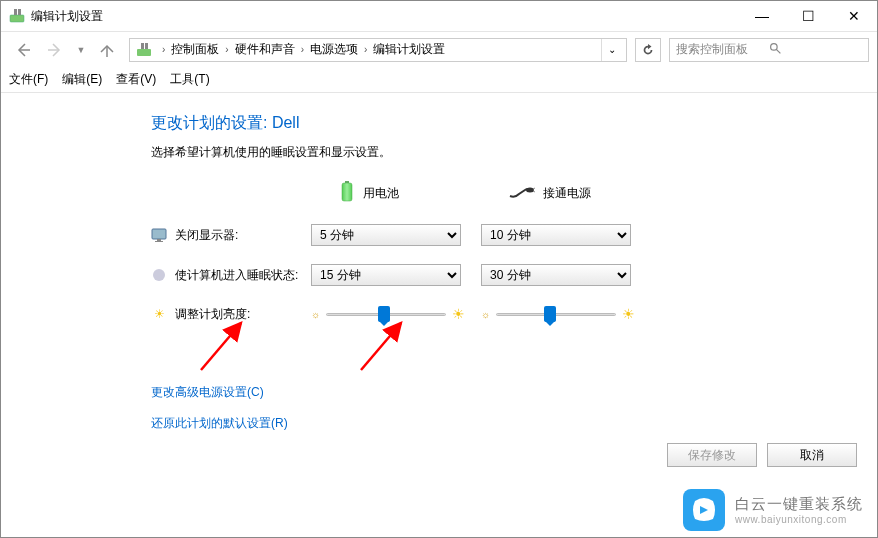  Describe the element at coordinates (385, 16) in the screenshot. I see `window-title: 编辑计划设置` at that location.